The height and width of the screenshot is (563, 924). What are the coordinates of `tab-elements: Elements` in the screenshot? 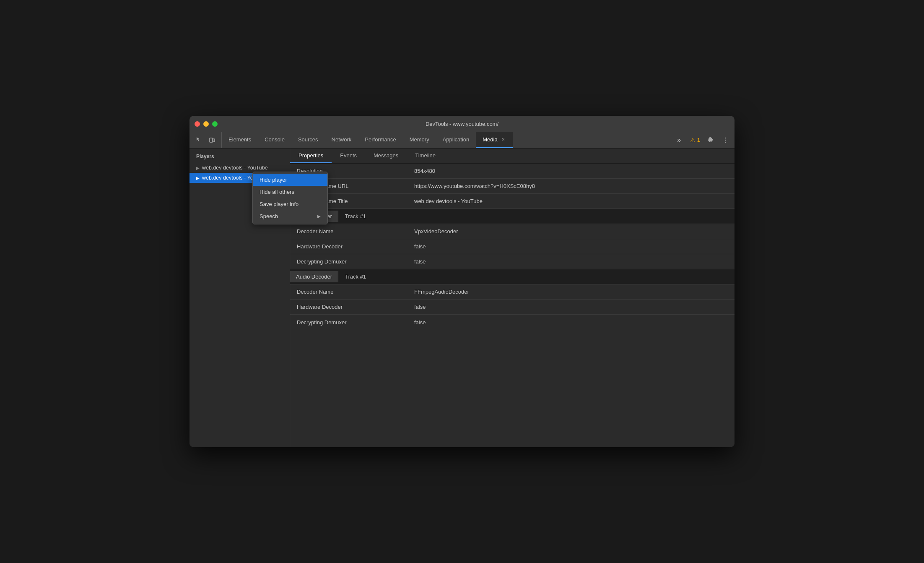 It's located at (240, 140).